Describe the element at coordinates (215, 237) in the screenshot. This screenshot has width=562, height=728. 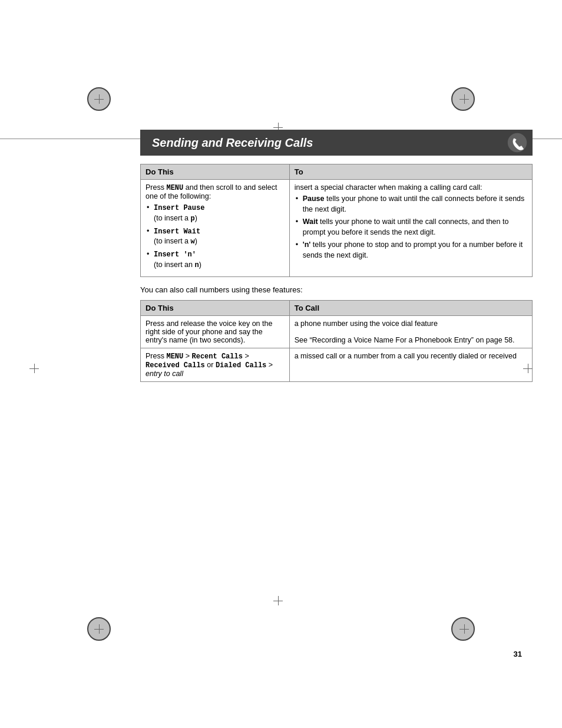
I see `bullet-insert-wait: Insert Wait(to insert a w)` at that location.